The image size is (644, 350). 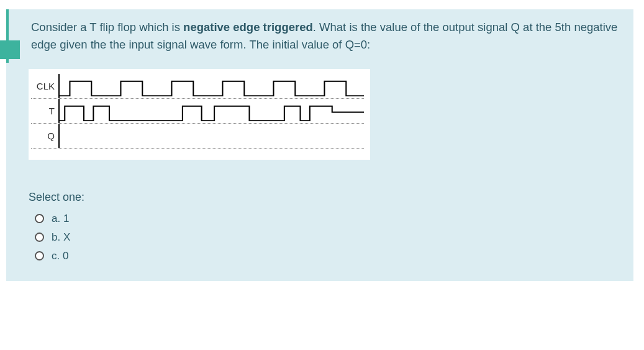 I want to click on q-label: Q, so click(x=45, y=136).